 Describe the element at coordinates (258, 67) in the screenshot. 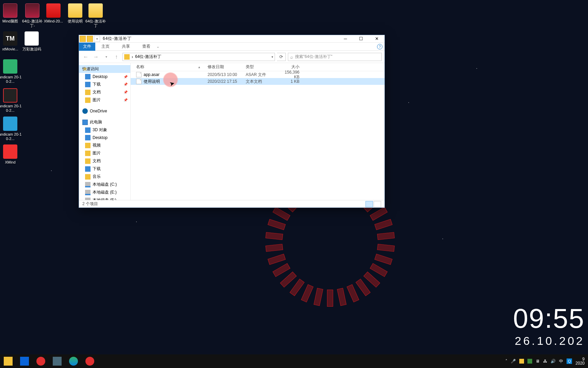

I see `column-headers: 名称▲ 修改日期 类型 大小` at that location.